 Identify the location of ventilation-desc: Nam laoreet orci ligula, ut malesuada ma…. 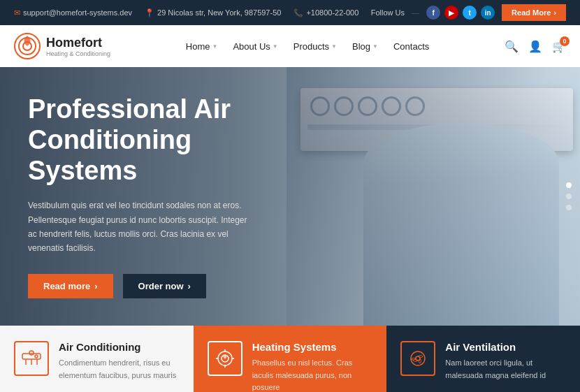
(506, 369).